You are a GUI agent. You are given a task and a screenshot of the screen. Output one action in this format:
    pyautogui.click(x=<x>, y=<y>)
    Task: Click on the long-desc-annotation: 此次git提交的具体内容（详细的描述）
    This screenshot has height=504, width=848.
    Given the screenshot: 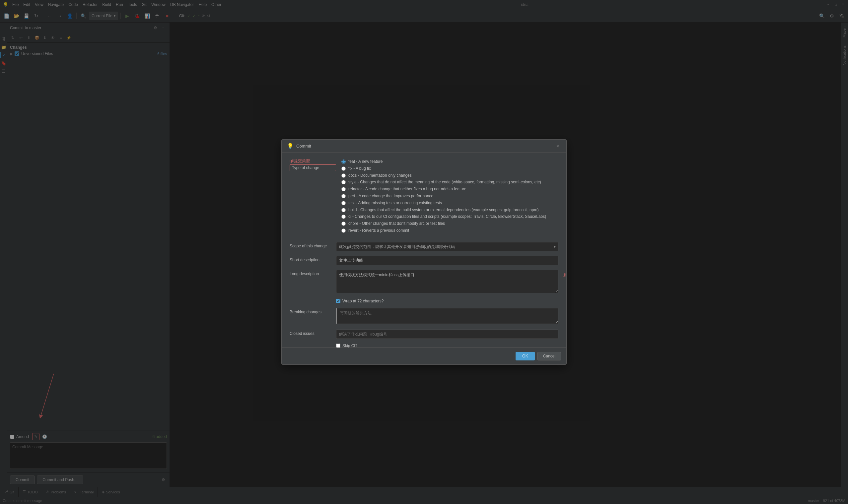 What is the action you would take?
    pyautogui.click(x=565, y=275)
    